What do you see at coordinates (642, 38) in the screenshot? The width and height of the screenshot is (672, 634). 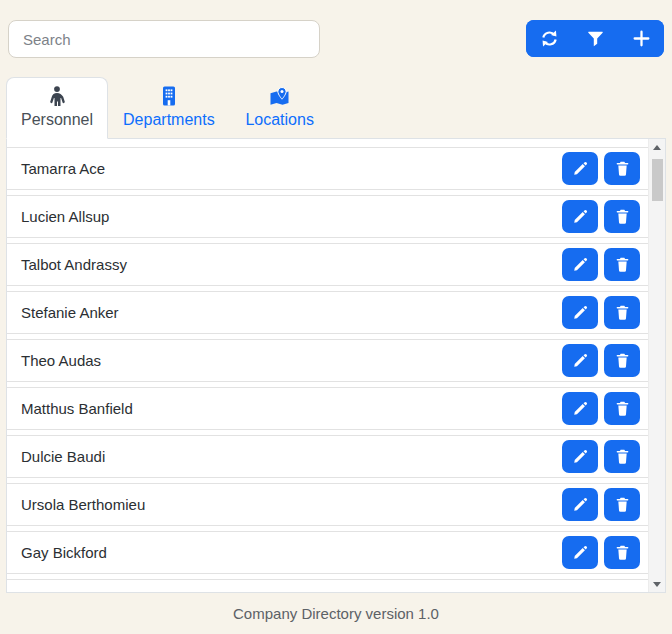 I see `plus-icon` at bounding box center [642, 38].